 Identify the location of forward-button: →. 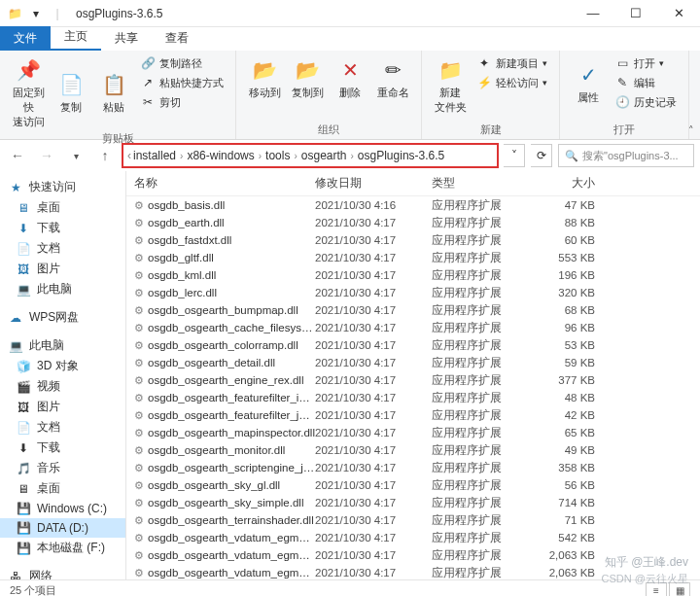
(47, 156).